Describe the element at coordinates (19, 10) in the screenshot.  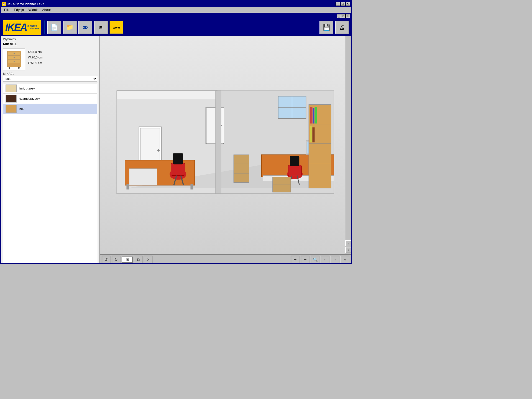
I see `menu-edit: Edycja` at that location.